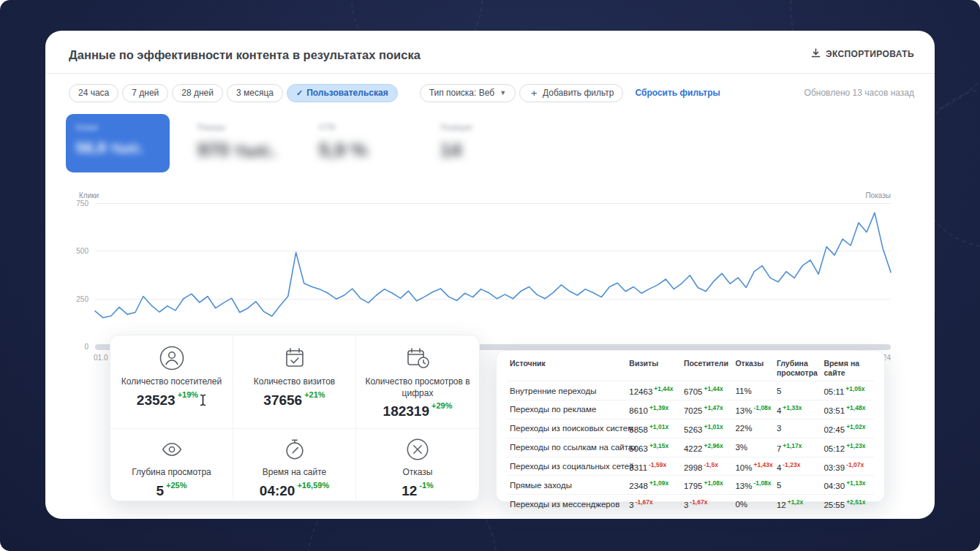 The width and height of the screenshot is (980, 551). I want to click on metric-cell: 10%+1,43x, so click(753, 466).